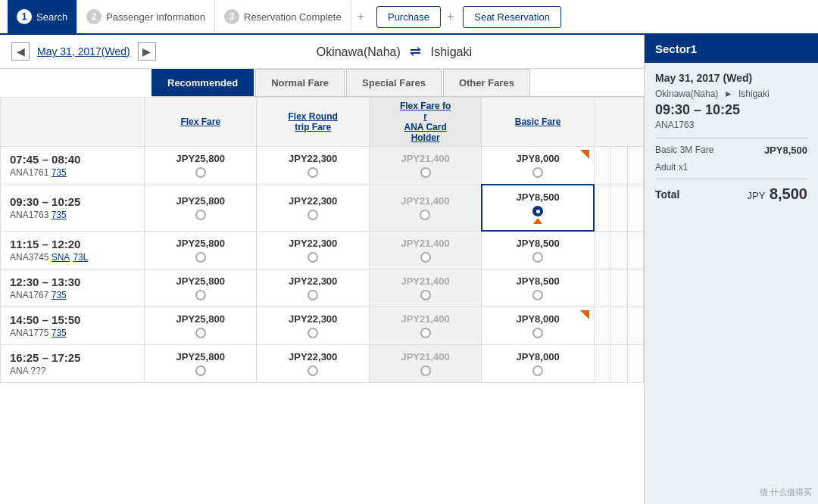  I want to click on price-cell-1-3: JPY8,500, so click(538, 207).